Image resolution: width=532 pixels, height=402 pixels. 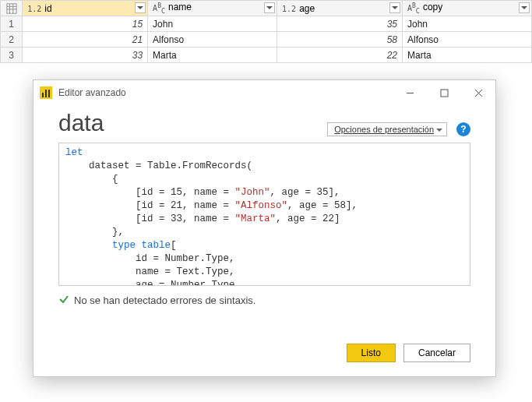 I want to click on column-header-name: ABCname, so click(x=213, y=9).